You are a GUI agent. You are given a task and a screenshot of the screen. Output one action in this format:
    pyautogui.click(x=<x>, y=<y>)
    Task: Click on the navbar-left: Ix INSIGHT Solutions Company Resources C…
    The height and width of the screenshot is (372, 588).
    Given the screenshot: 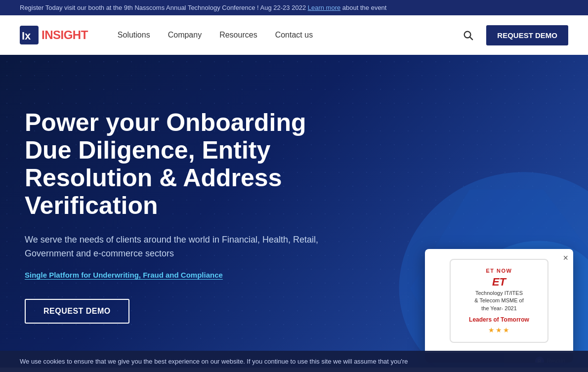 What is the action you would take?
    pyautogui.click(x=166, y=35)
    